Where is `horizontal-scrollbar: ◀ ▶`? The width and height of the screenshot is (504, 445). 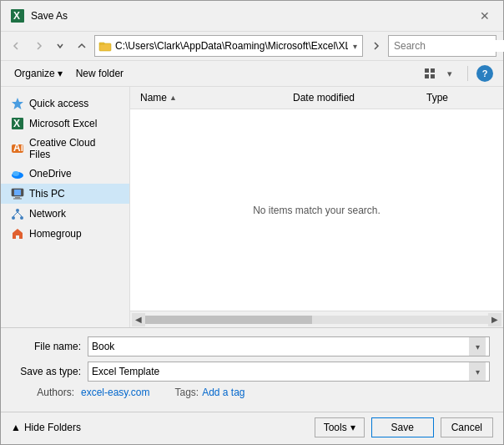 horizontal-scrollbar: ◀ ▶ is located at coordinates (317, 319).